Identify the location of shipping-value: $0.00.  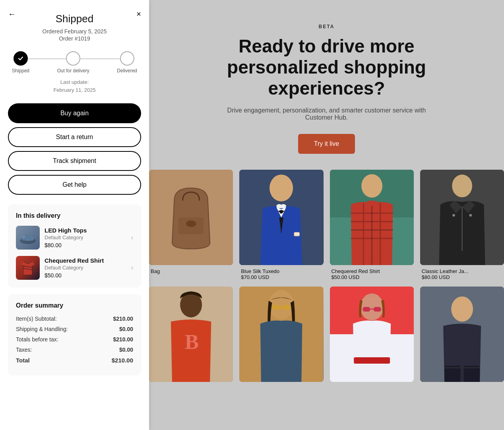
(126, 329).